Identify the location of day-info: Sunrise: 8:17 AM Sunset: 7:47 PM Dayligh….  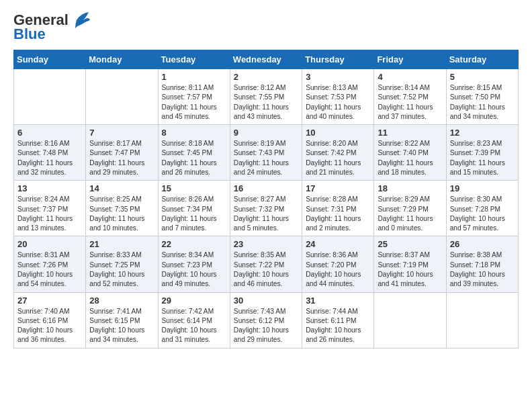
(122, 158).